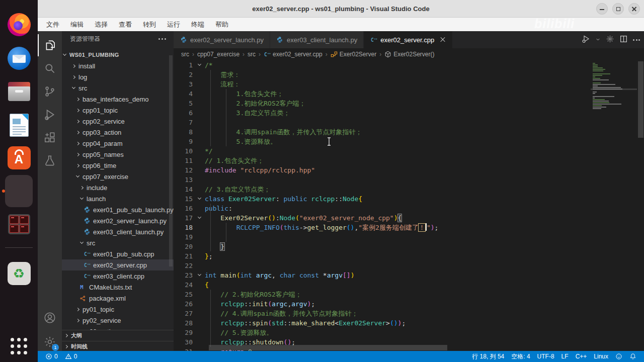  What do you see at coordinates (185, 276) in the screenshot?
I see `line-number: 23` at bounding box center [185, 276].